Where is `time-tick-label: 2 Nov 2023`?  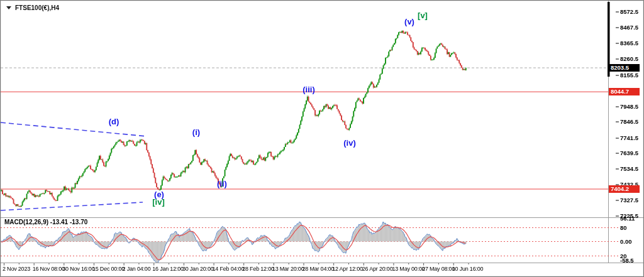 time-tick-label: 2 Nov 2023 is located at coordinates (16, 269).